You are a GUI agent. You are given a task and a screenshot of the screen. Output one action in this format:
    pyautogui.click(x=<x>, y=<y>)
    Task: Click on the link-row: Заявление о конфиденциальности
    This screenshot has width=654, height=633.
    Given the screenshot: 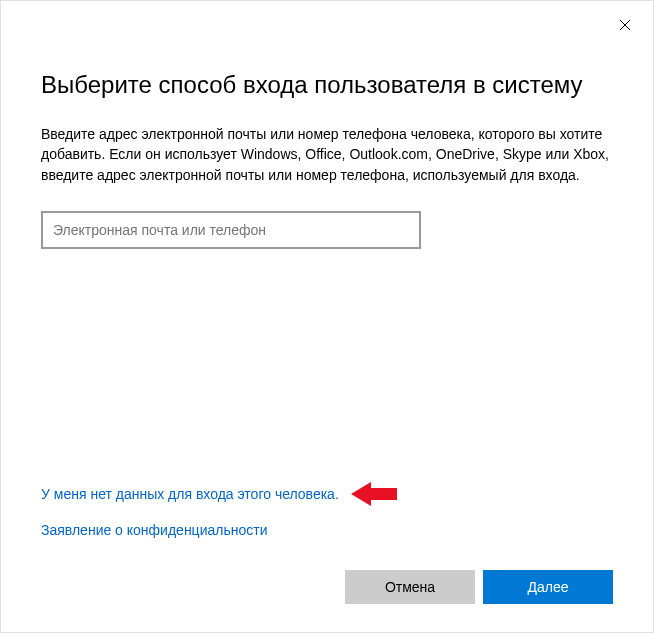 What is the action you would take?
    pyautogui.click(x=327, y=530)
    